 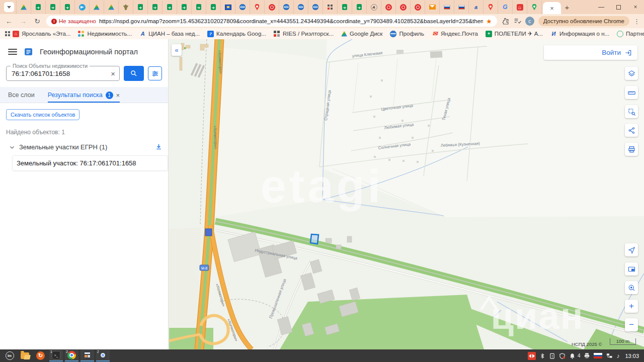 I want to click on calculator-app-button, so click(x=88, y=356).